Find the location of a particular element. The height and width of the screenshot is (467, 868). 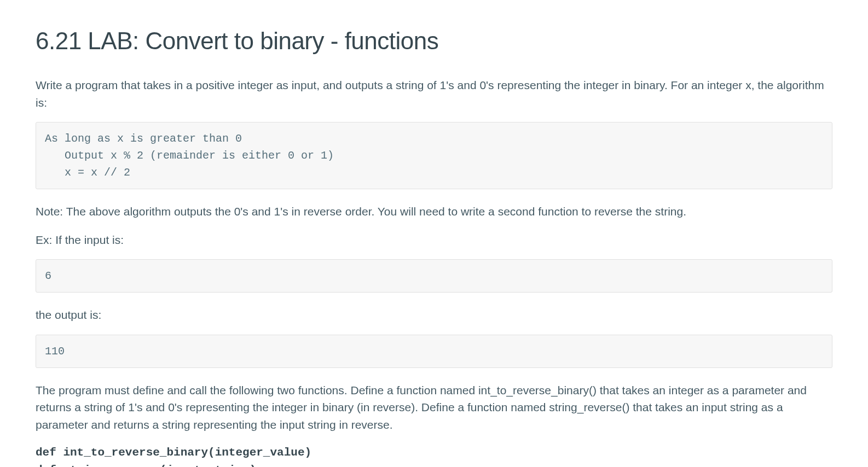

function-definitions: def int_to_reverse_binary(integer_value)… is located at coordinates (434, 456).